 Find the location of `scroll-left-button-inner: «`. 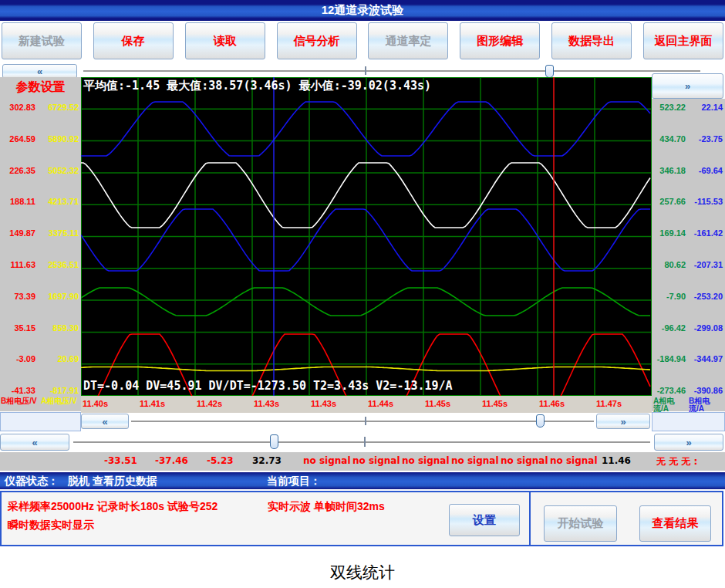

scroll-left-button-inner: « is located at coordinates (105, 421).